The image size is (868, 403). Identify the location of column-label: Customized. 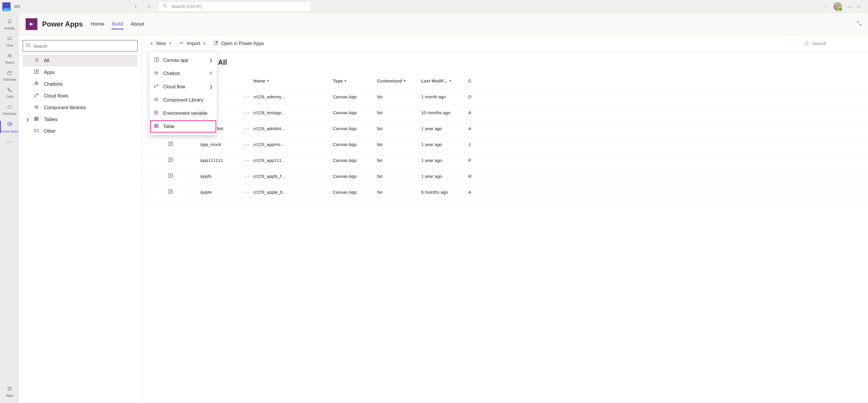
(390, 81).